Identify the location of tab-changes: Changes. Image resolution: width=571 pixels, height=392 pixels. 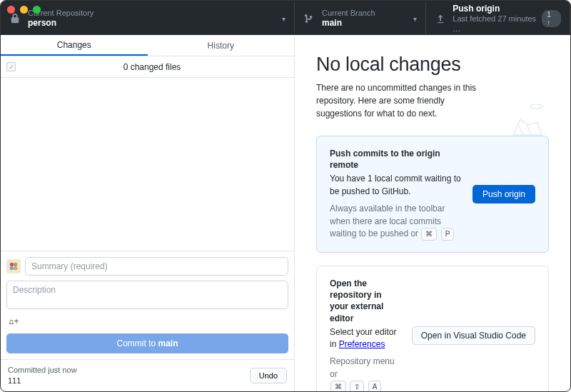
(74, 46).